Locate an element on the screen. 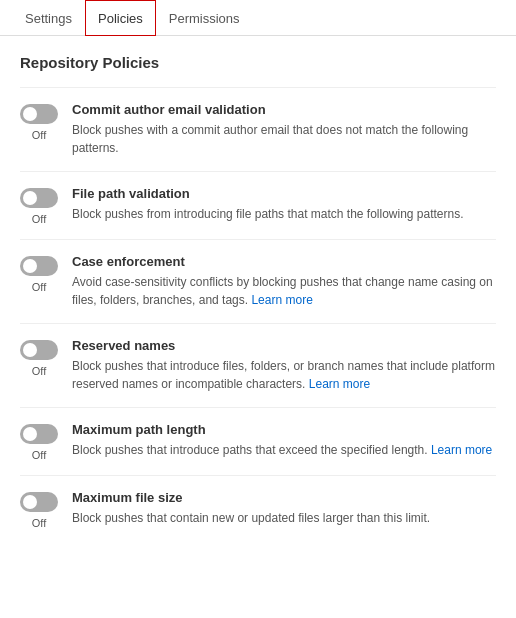  policy-info-commit-email: Commit author email validationBlock push… is located at coordinates (284, 130).